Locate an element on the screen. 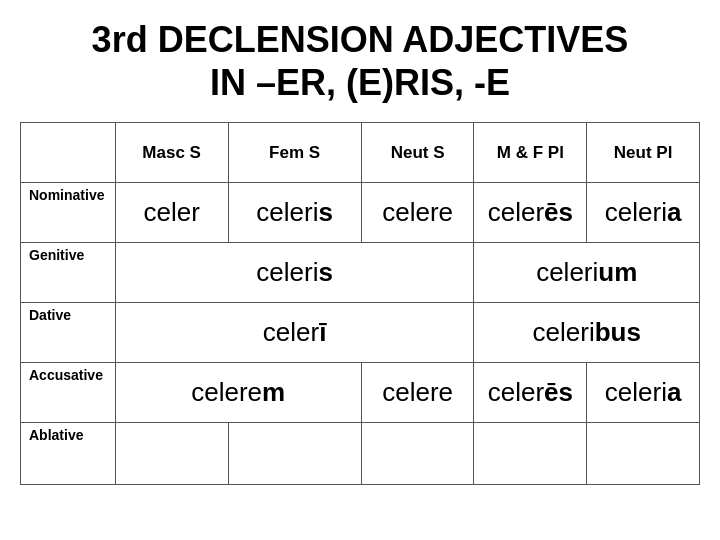  dative-plural: celeribus is located at coordinates (587, 333).